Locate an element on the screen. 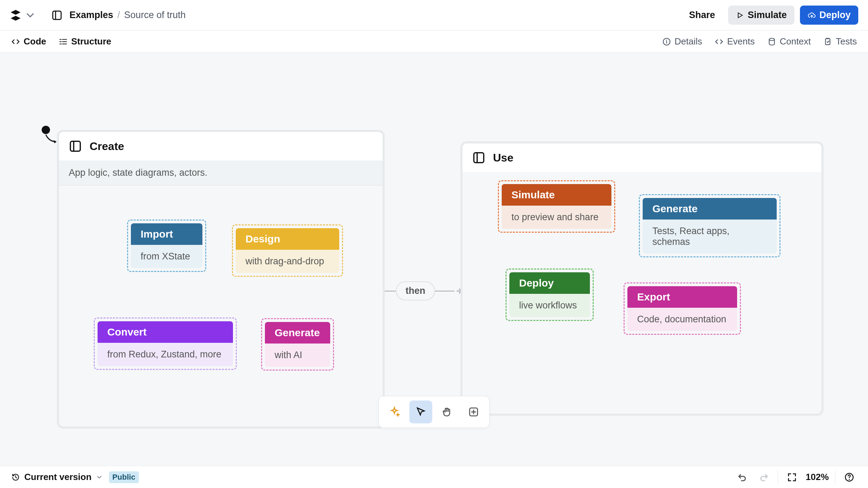  group-header: Create is located at coordinates (221, 146).